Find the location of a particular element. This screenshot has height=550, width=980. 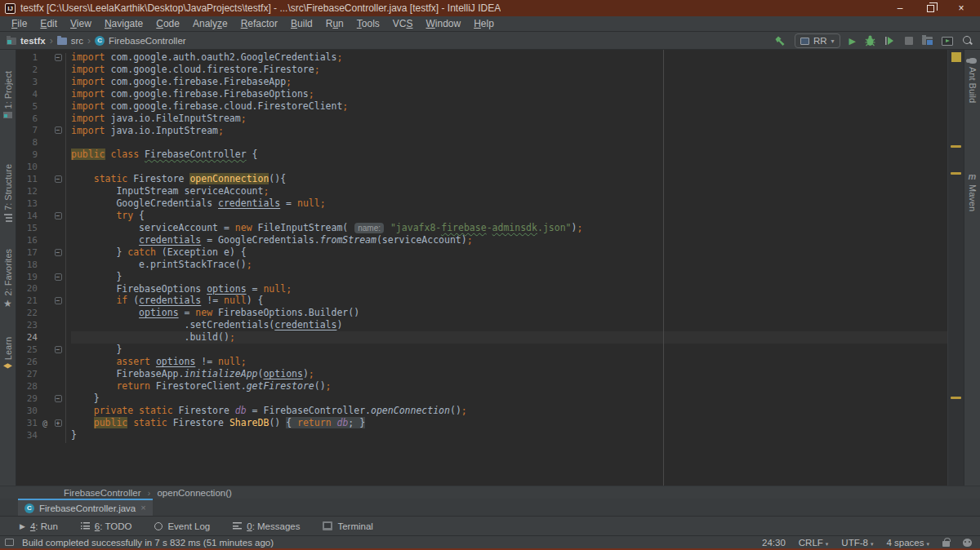

line-number: 2 is located at coordinates (27, 70).